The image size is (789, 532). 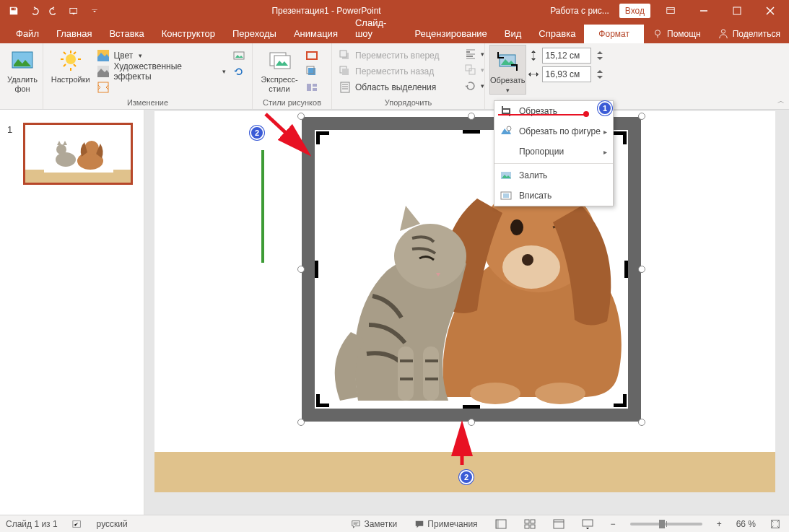 What do you see at coordinates (126, 33) in the screenshot?
I see `tab-insert: Вставка` at bounding box center [126, 33].